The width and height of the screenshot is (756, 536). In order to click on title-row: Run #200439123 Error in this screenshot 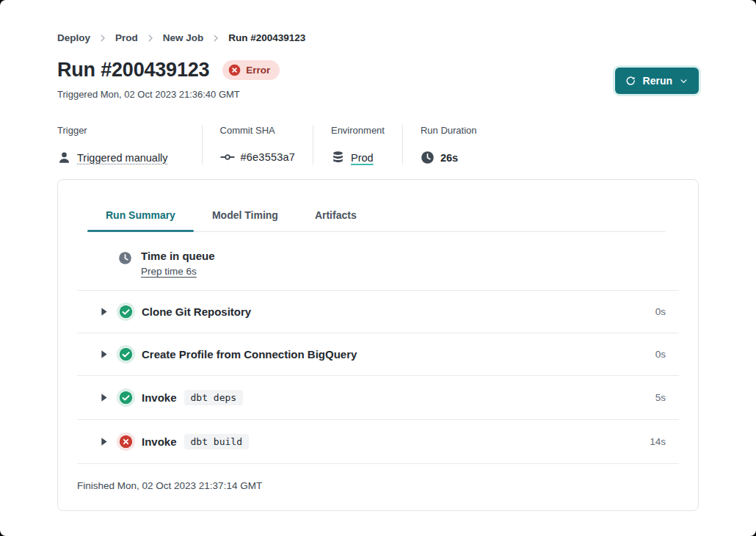, I will do `click(378, 70)`.